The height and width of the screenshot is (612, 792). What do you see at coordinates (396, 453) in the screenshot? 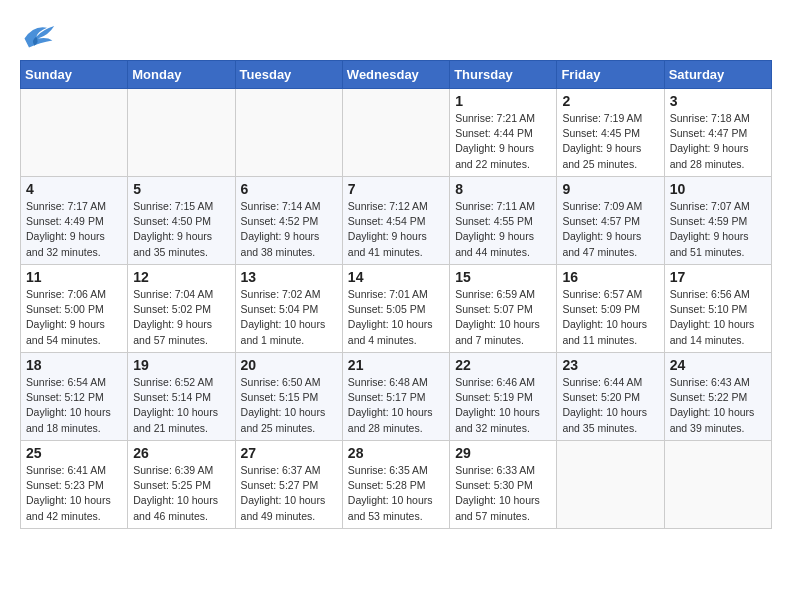
I see `day-number: 28` at bounding box center [396, 453].